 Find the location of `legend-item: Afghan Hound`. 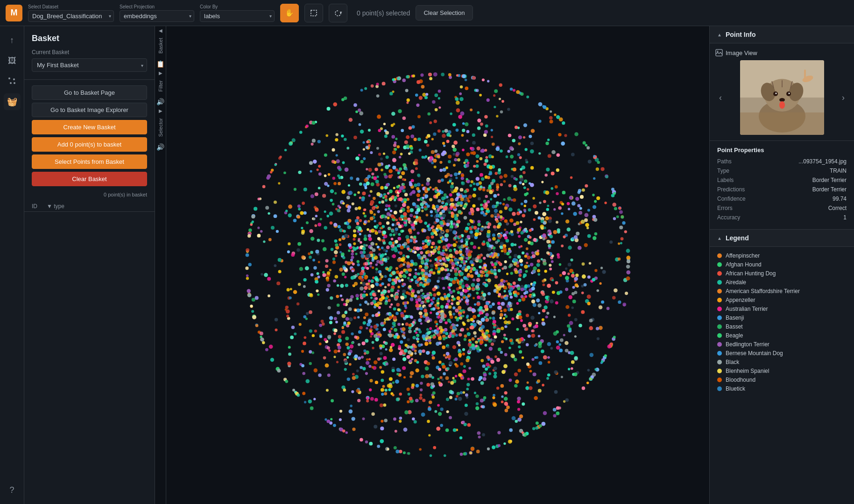

legend-item: Afghan Hound is located at coordinates (782, 265).